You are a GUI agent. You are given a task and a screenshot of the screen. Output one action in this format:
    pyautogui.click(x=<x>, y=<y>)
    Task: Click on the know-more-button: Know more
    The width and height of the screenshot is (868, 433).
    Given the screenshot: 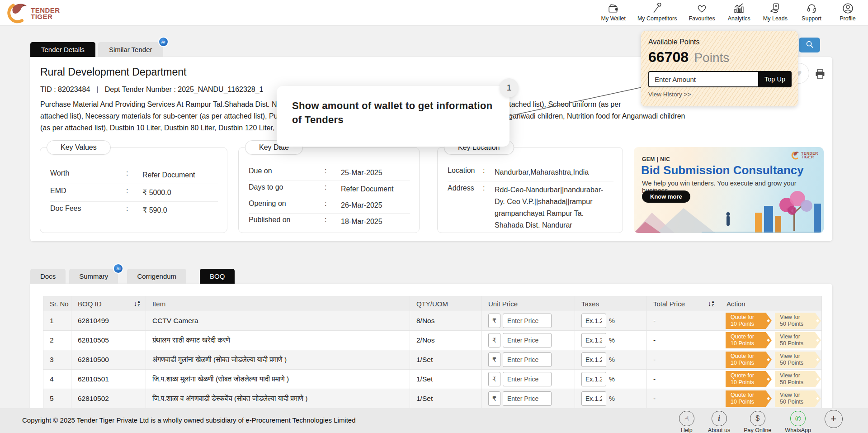 What is the action you would take?
    pyautogui.click(x=666, y=196)
    